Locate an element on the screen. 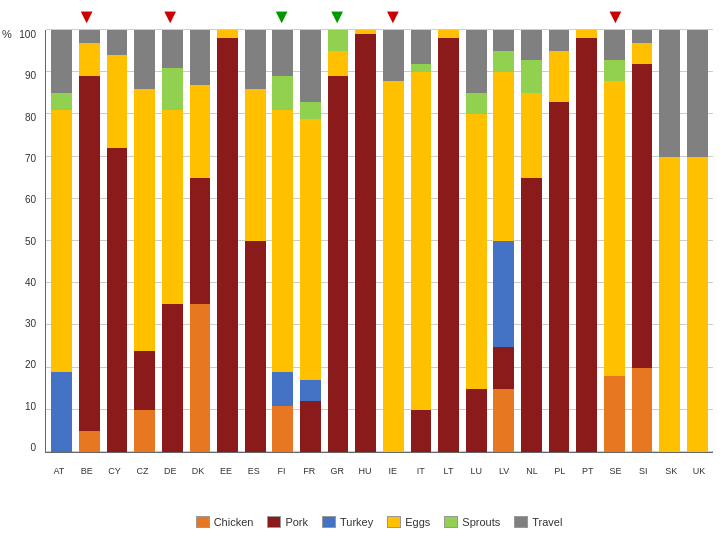 The image size is (723, 533). red-arrow-ie: ▼ is located at coordinates (393, 16).